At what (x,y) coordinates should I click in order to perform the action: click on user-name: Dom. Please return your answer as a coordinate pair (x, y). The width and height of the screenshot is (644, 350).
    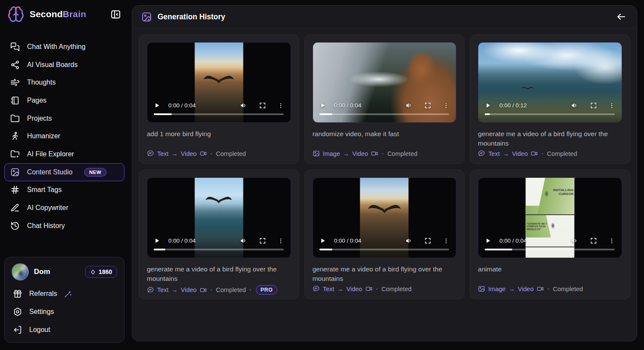
    Looking at the image, I should click on (42, 272).